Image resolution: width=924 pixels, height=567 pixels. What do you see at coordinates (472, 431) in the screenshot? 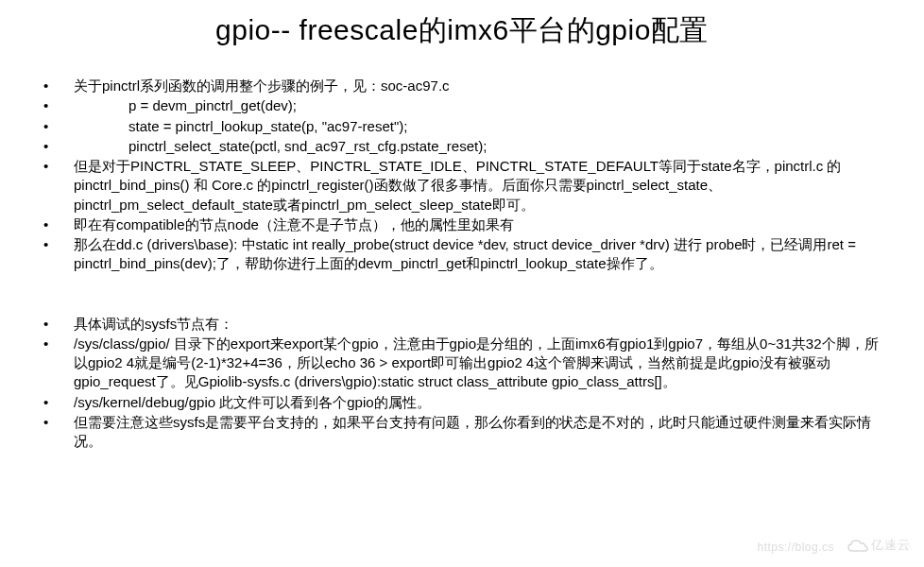
I see `bullet-text: 但需要注意这些sysfs是需要平台支持的，如果平台支持有问题，那么你看到的状态是…` at bounding box center [472, 431].